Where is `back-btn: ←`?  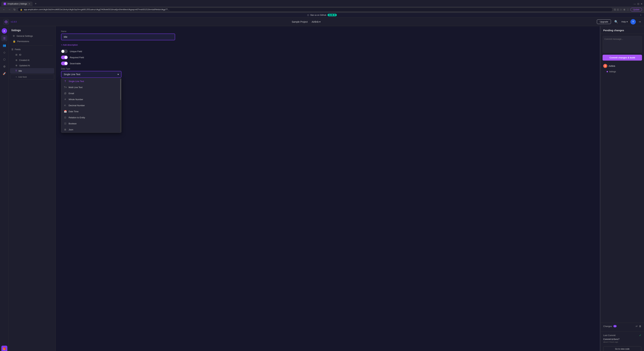 back-btn: ← is located at coordinates (4, 10).